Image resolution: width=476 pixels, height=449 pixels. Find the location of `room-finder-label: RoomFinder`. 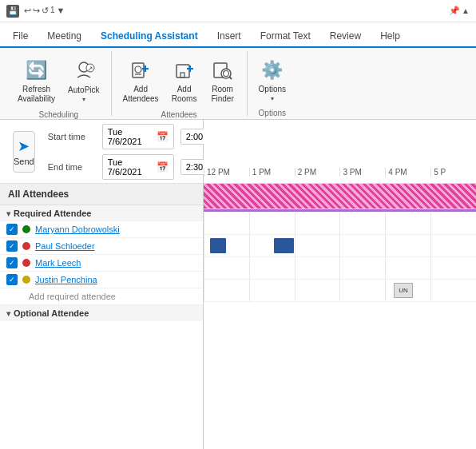

room-finder-label: RoomFinder is located at coordinates (222, 94).